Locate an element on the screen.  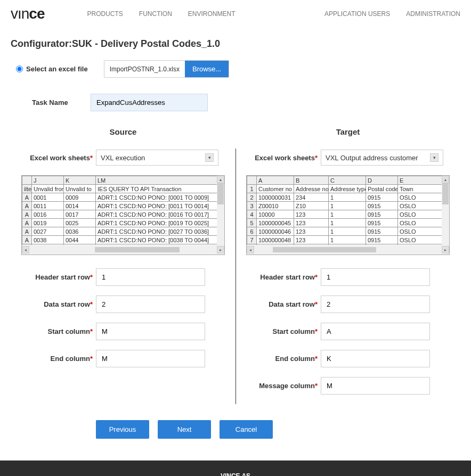
table-row: A00190025ADRT:1 CSCD:NO PONO: [0019 TO 0… is located at coordinates (124, 223).